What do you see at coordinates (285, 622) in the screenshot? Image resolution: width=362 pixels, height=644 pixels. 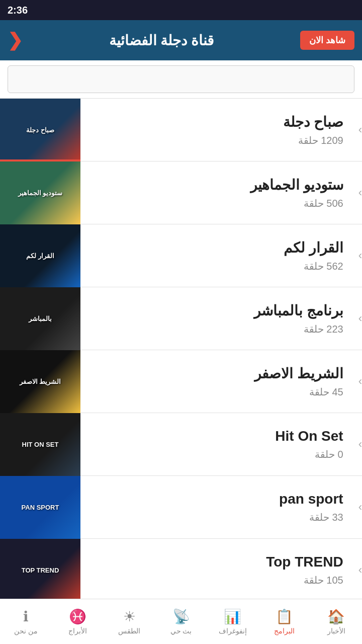 I see `nav-item-programs: 📋 البرامج` at bounding box center [285, 622].